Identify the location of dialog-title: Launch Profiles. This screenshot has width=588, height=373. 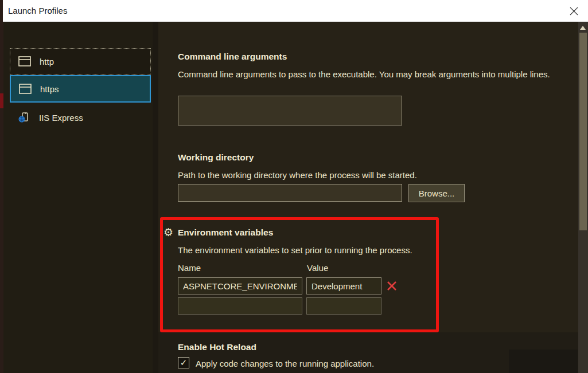
(38, 11).